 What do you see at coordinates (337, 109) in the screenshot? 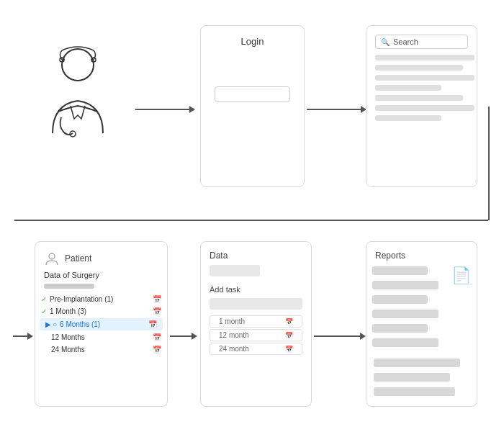
I see `arrow-login-to-search` at bounding box center [337, 109].